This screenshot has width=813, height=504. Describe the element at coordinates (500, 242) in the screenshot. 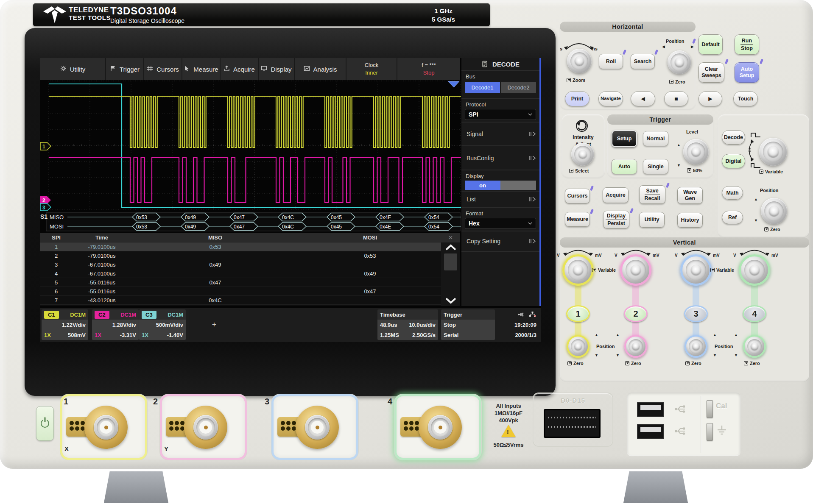

I see `copy-setting-menu-item: Copy Setting` at that location.